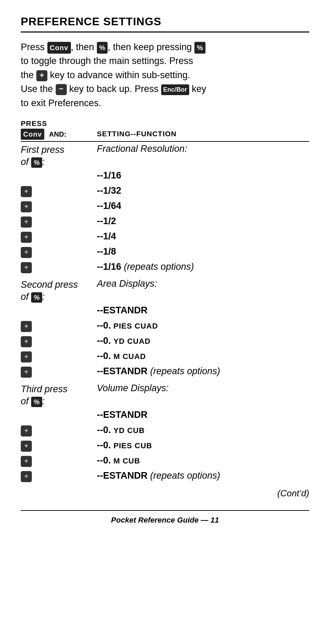 This screenshot has width=330, height=644. What do you see at coordinates (203, 237) in the screenshot?
I see `frac-1-4: --1/4` at bounding box center [203, 237].